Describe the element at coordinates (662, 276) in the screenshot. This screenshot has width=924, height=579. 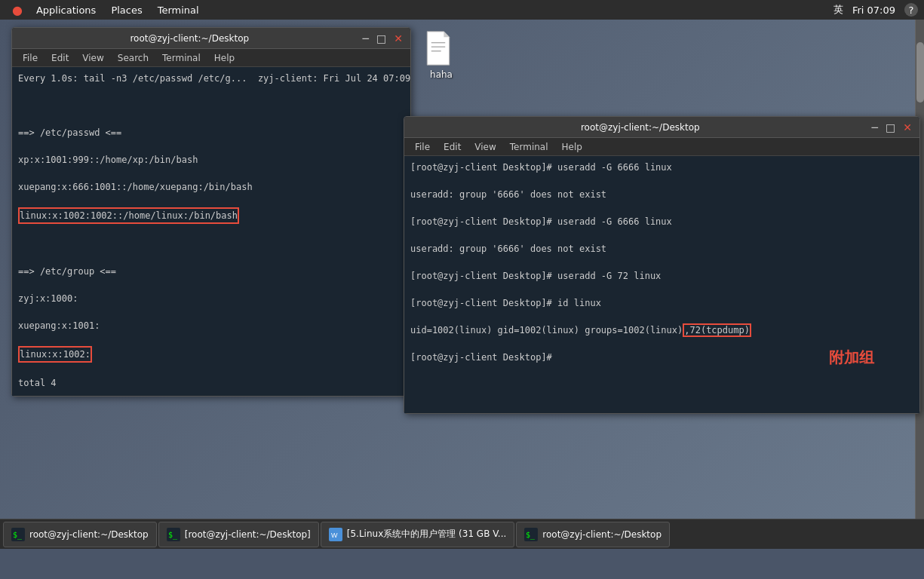
I see `term2-line-5: [root@zyj-client Desktop]# useradd -G 72…` at that location.